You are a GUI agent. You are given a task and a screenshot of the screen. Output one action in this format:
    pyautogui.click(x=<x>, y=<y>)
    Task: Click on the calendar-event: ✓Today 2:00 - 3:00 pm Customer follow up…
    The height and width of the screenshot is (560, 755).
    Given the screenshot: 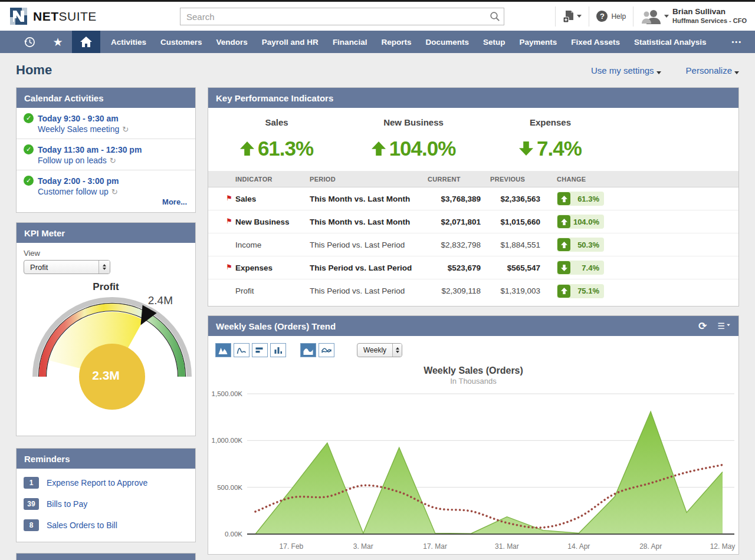 What is the action you would take?
    pyautogui.click(x=106, y=191)
    